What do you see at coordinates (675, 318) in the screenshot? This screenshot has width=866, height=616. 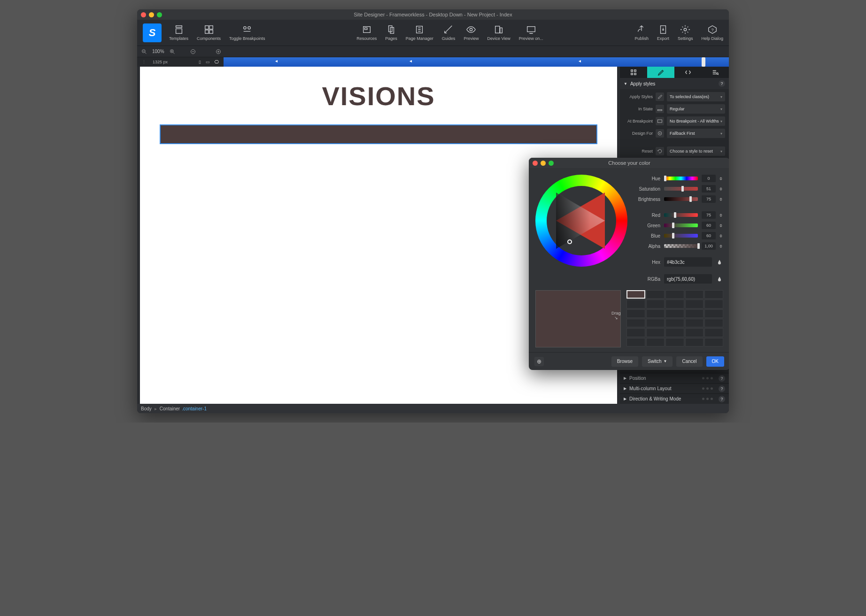 I see `swatch-grid` at bounding box center [675, 318].